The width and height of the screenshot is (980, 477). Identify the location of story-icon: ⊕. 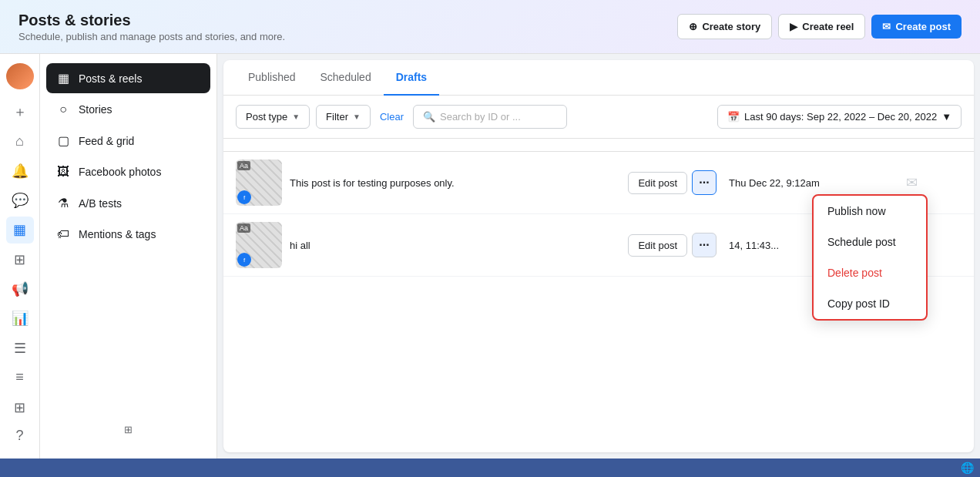
(693, 26).